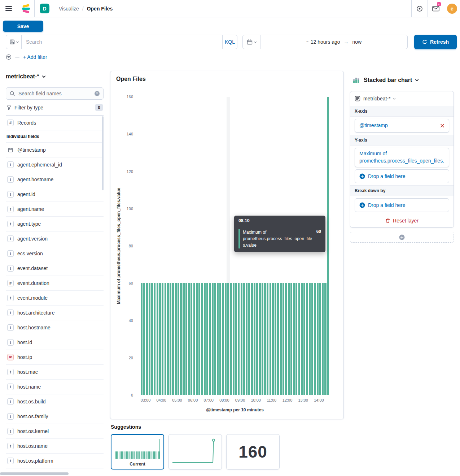  I want to click on filter-options-button, so click(9, 57).